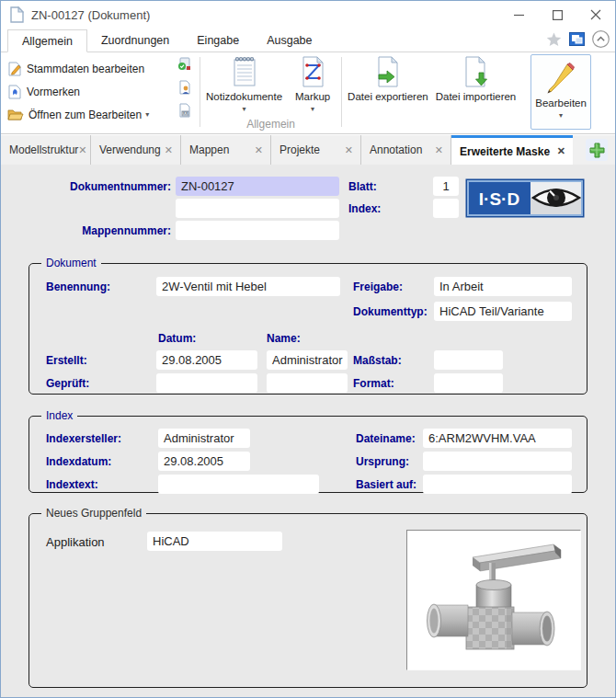  Describe the element at coordinates (313, 83) in the screenshot. I see `markup-button: Markup ▾` at that location.